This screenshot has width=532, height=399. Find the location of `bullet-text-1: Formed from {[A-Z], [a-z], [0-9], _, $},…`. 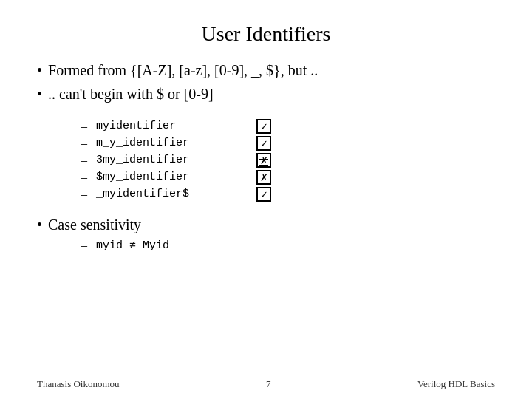

bullet-text-1: Formed from {[A-Z], [a-z], [0-9], _, $},… is located at coordinates (183, 70).